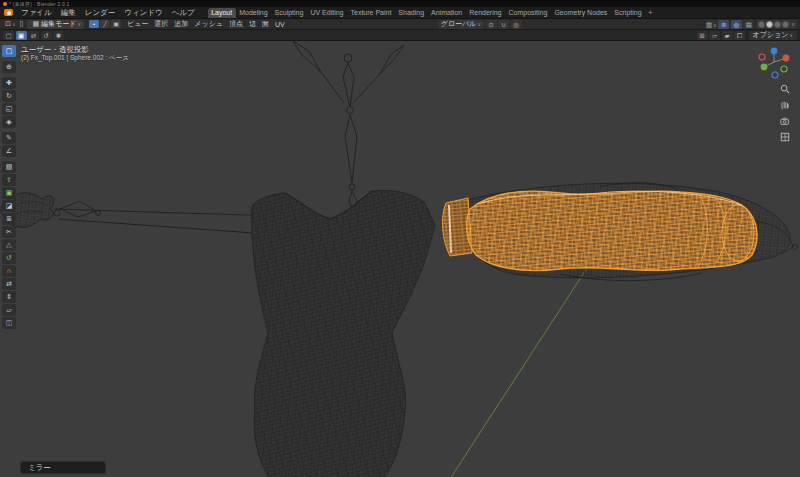 This screenshot has width=800, height=477. What do you see at coordinates (9, 151) in the screenshot?
I see `tool-measure: ∠` at bounding box center [9, 151].